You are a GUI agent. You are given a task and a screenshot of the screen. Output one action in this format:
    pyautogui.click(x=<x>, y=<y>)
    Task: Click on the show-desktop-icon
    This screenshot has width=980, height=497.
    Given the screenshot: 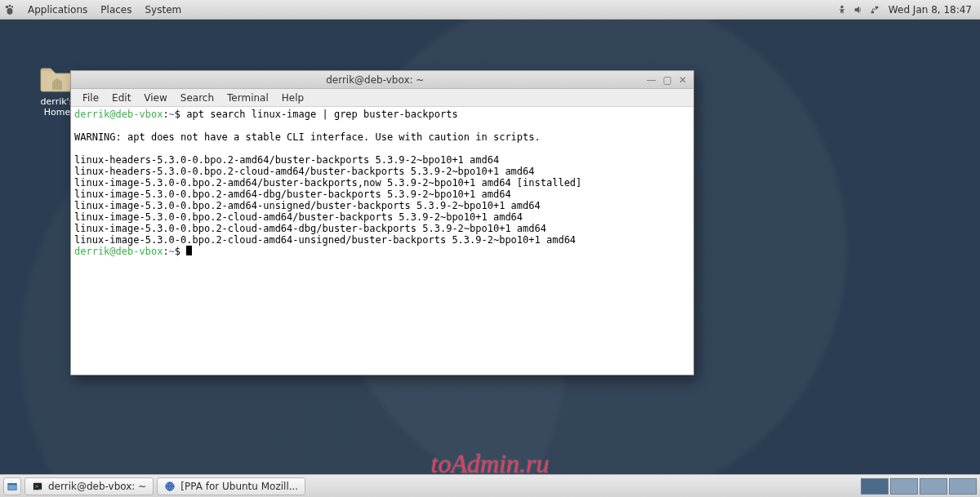 What is the action you would take?
    pyautogui.click(x=12, y=486)
    